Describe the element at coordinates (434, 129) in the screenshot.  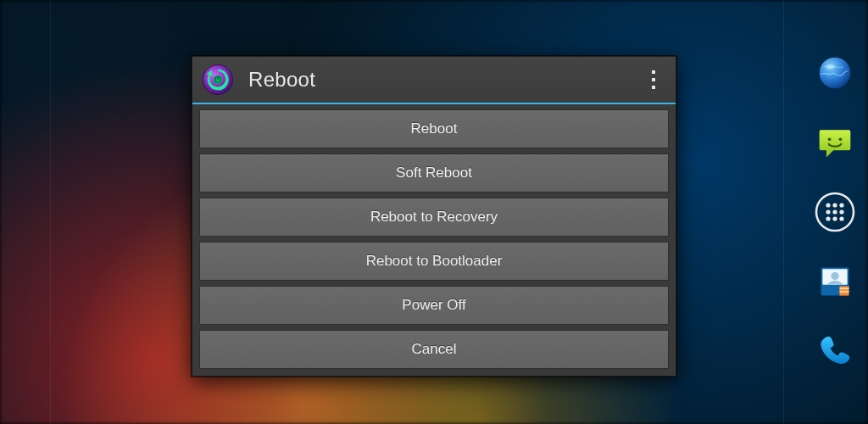
I see `option-label: Reboot` at that location.